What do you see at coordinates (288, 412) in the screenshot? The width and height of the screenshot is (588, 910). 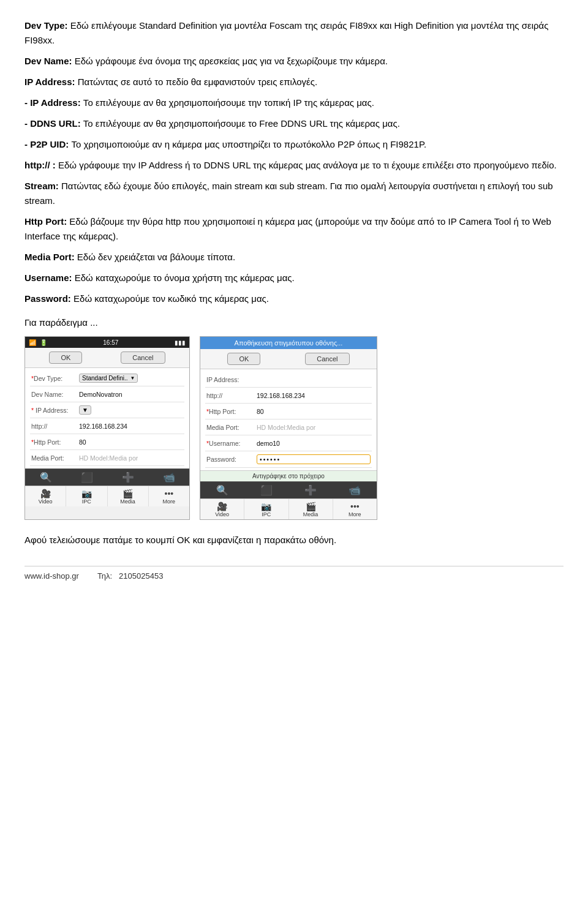 I see `right-field-http-port: *Http Port: 80` at bounding box center [288, 412].